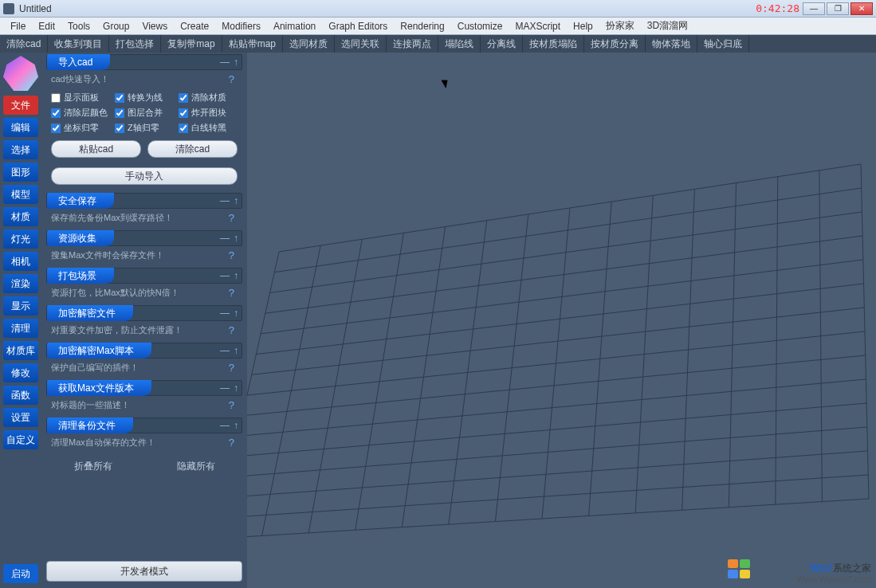 The width and height of the screenshot is (876, 588). What do you see at coordinates (81, 127) in the screenshot?
I see `checkbox-option: 坐标归零` at bounding box center [81, 127].